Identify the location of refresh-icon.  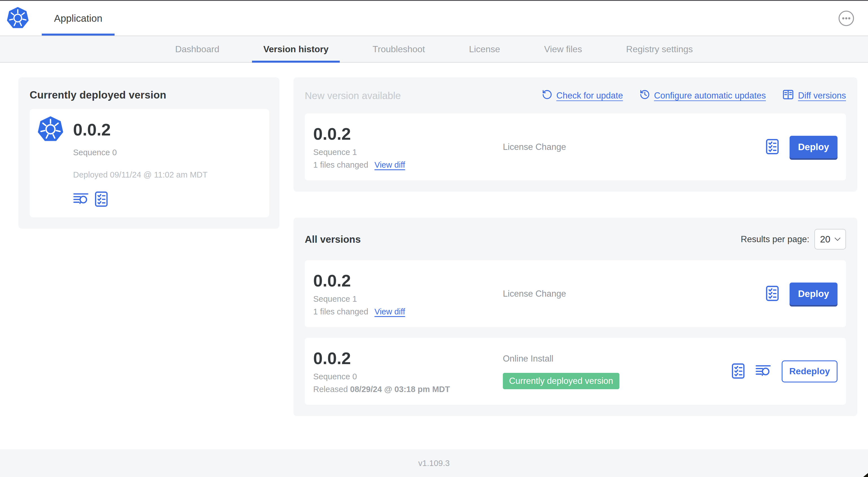
(547, 96).